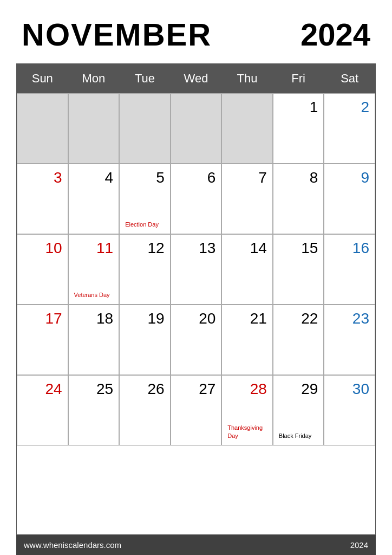 Image resolution: width=392 pixels, height=555 pixels. I want to click on cell-date: 13, so click(196, 248).